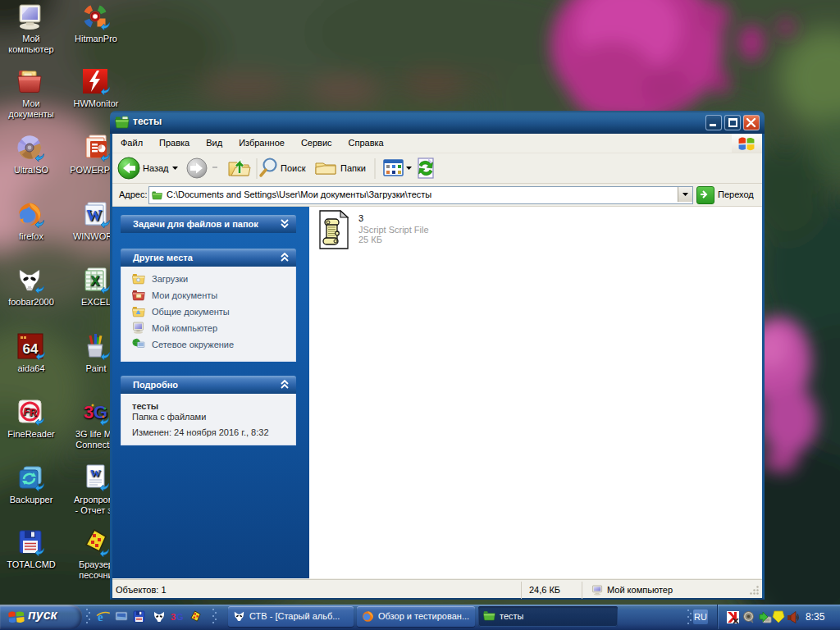 The height and width of the screenshot is (630, 840). I want to click on svg-text: 64, so click(31, 349).